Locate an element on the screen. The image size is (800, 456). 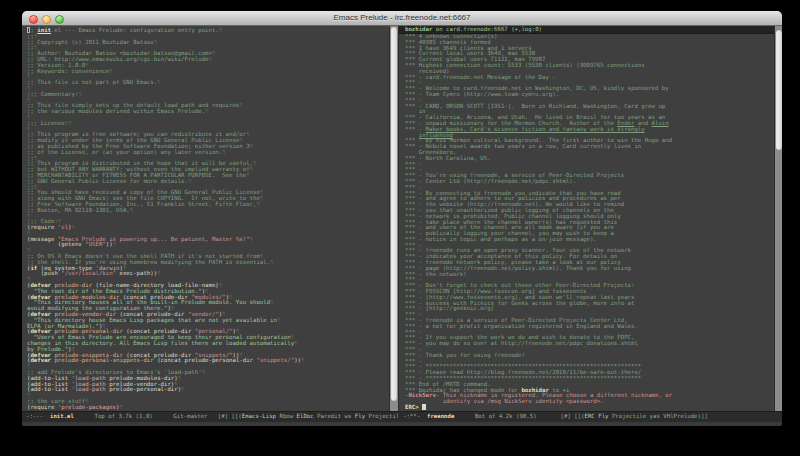
code-line: (require 'prelude-packages)¶ is located at coordinates (208, 408).